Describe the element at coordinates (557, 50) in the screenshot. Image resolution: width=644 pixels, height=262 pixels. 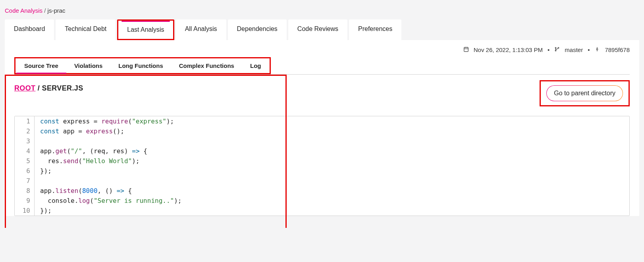
I see `branch-icon` at that location.